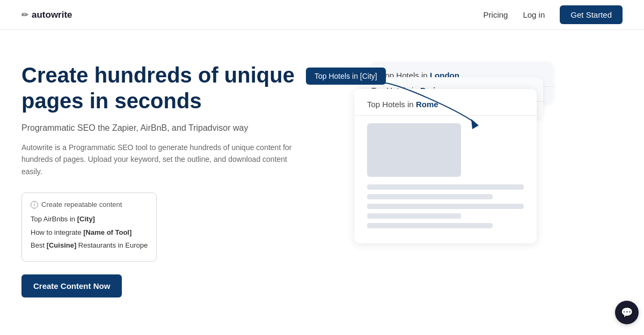 This screenshot has height=335, width=644. I want to click on logo-icon: ✏, so click(25, 15).